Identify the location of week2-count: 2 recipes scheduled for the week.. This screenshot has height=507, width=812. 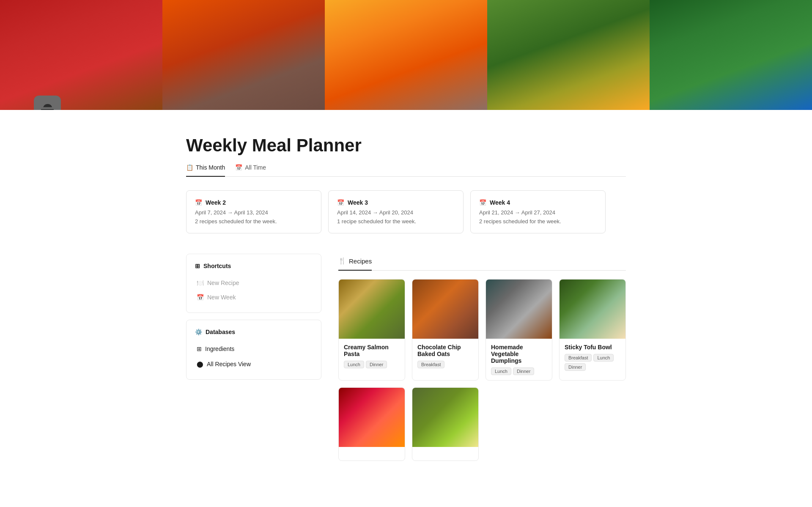
(254, 222).